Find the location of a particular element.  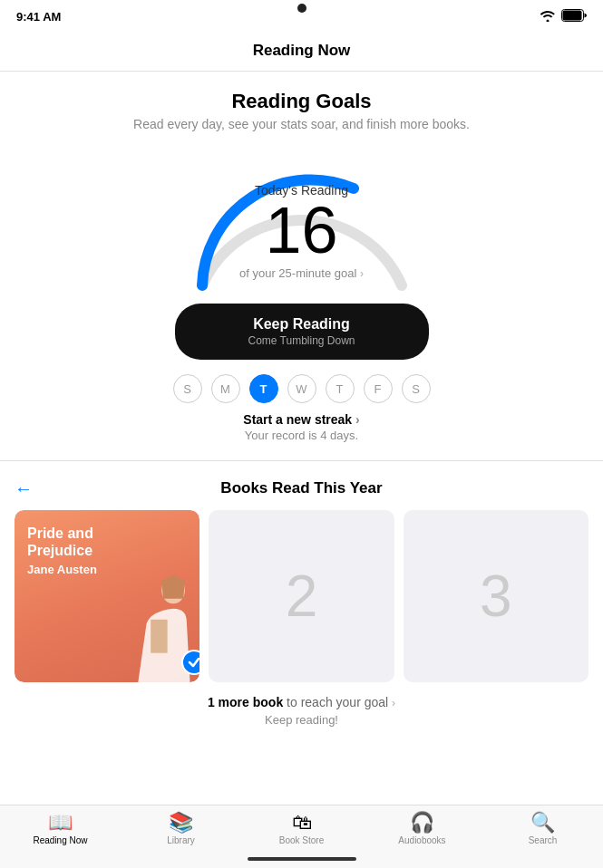

tab-icon-audiobooks: 🎧 is located at coordinates (423, 823).